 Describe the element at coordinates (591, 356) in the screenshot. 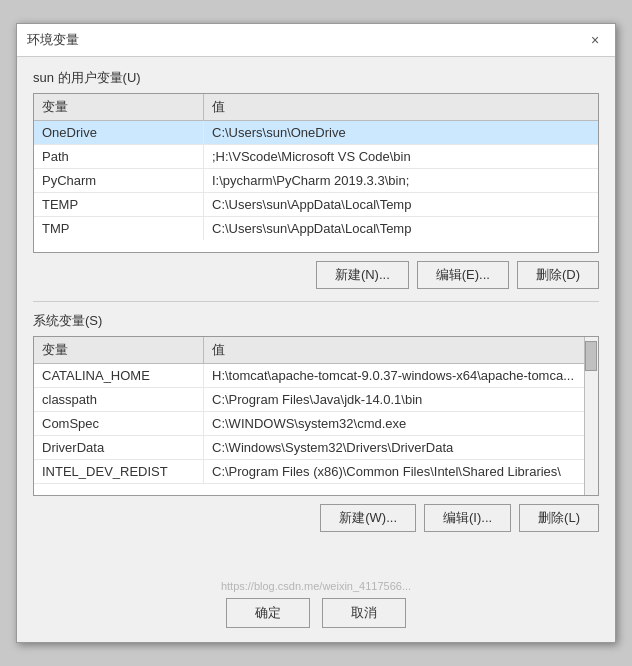

I see `scrollbar-thumb` at that location.